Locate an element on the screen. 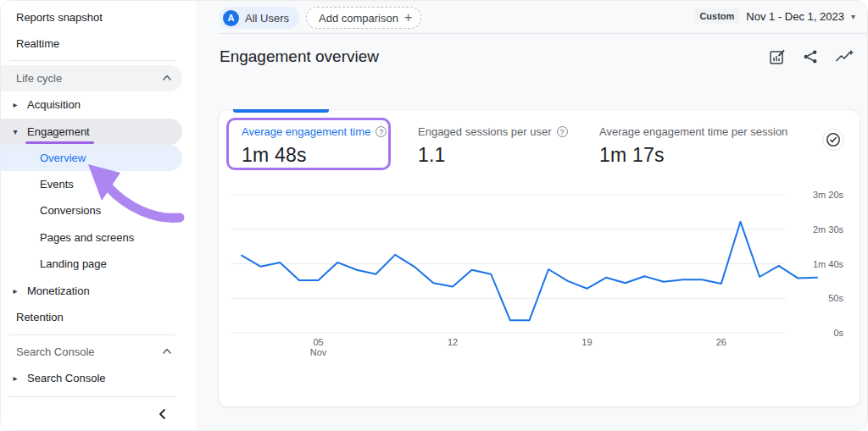  sidebar-item-reports-snapshot: Reports snapshot is located at coordinates (92, 17).